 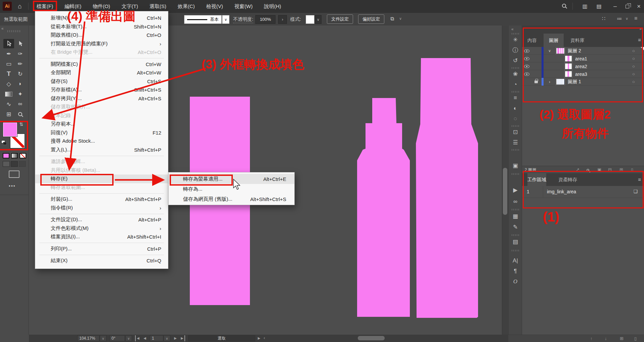 I want to click on type-tool: T, so click(x=9, y=74).